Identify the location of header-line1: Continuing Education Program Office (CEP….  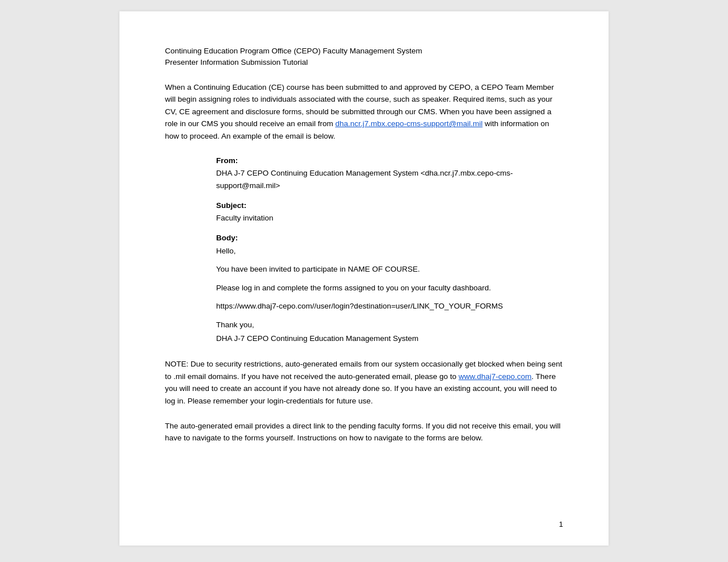
(364, 51).